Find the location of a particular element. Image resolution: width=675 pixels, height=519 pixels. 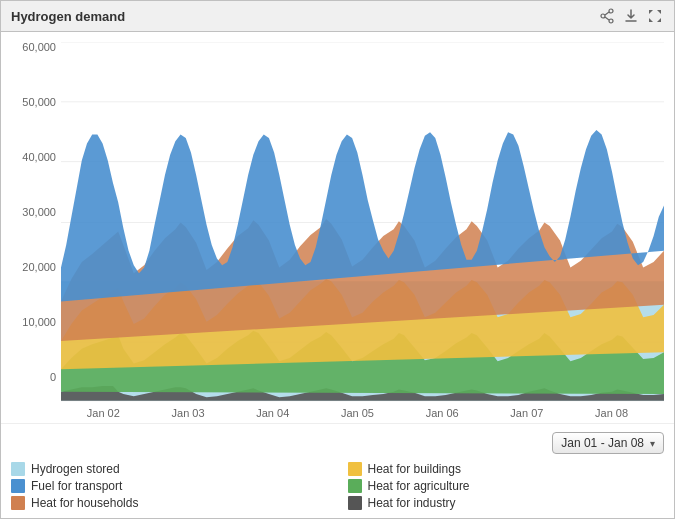

legend-swatch-heat-industry is located at coordinates (355, 503).